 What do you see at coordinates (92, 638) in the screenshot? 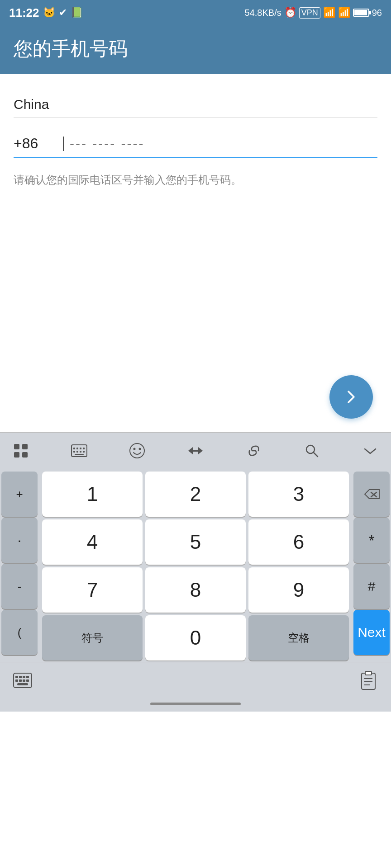
I see `key-symbols: 符号` at bounding box center [92, 638].